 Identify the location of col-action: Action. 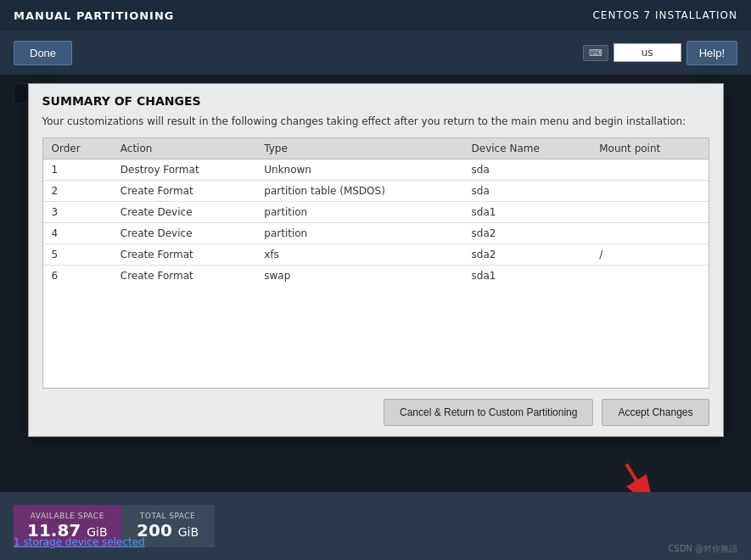
(183, 149).